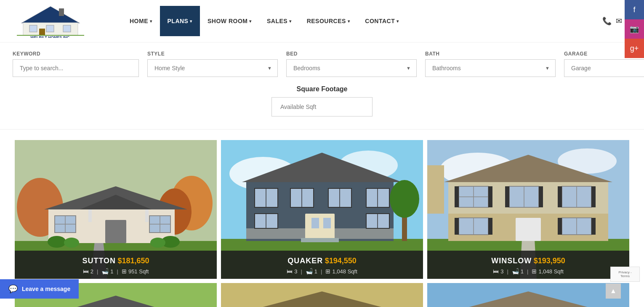  What do you see at coordinates (619, 21) in the screenshot?
I see `email-icon: ✉` at bounding box center [619, 21].